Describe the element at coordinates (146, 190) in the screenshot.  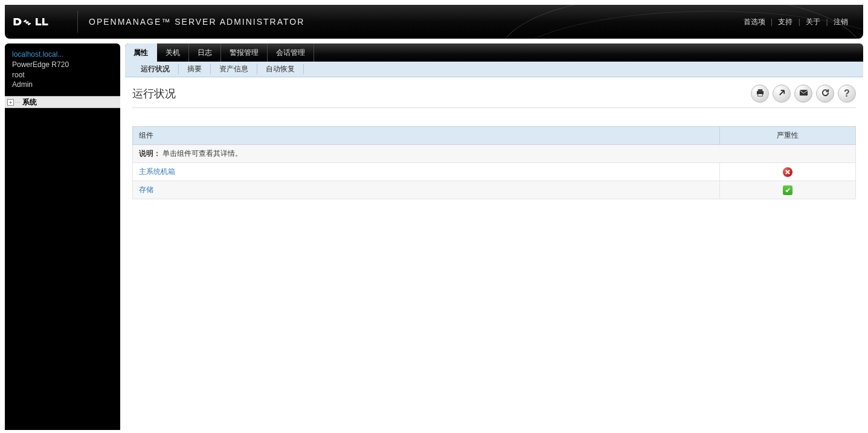
I see `component-link-storage: 存储` at that location.